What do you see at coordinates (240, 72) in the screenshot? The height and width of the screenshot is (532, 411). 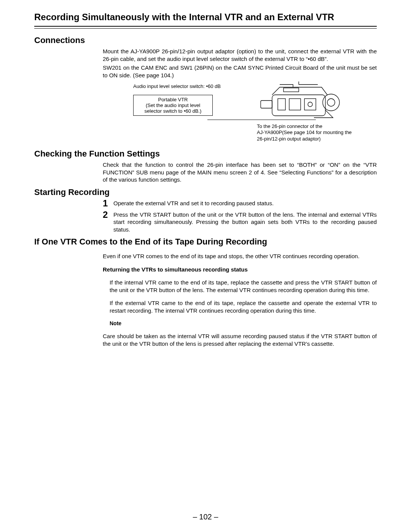 I see `connections-p2: SW201 on the CAM ENC and SW1 (26PIN) on …` at bounding box center [240, 72].